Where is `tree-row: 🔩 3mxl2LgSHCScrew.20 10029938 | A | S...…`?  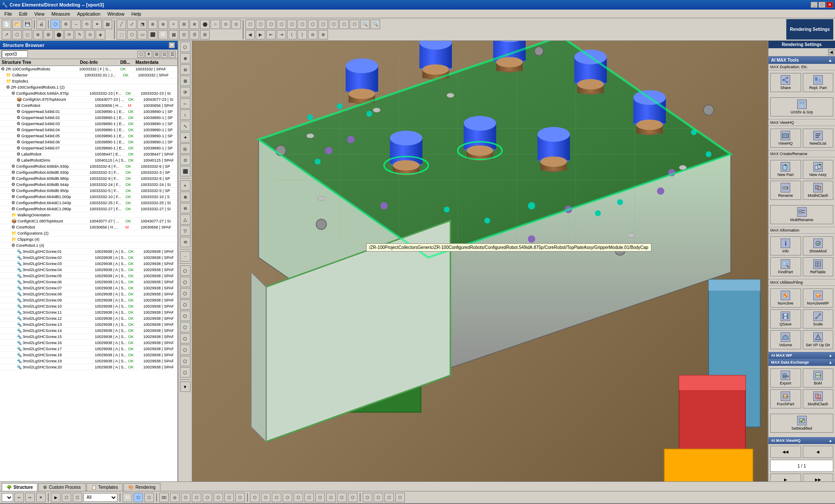 tree-row: 🔩 3mxl2LgSHCScrew.20 10029938 | A | S...… is located at coordinates (89, 367).